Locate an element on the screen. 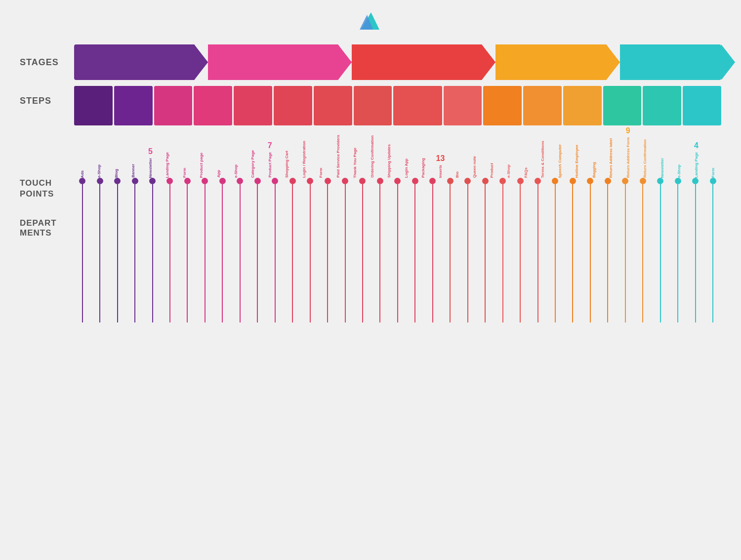 The height and width of the screenshot is (560, 741). left-labels: TOUCHPOINTS DEPARTMENTS is located at coordinates (47, 228).